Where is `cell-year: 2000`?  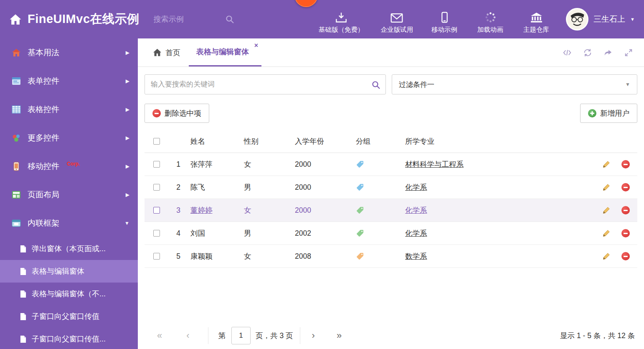 cell-year: 2000 is located at coordinates (323, 165).